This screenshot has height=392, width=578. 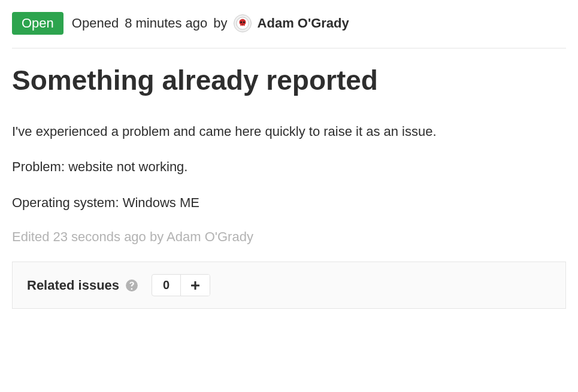 I want to click on related-issues-label: Related issues, so click(x=73, y=285).